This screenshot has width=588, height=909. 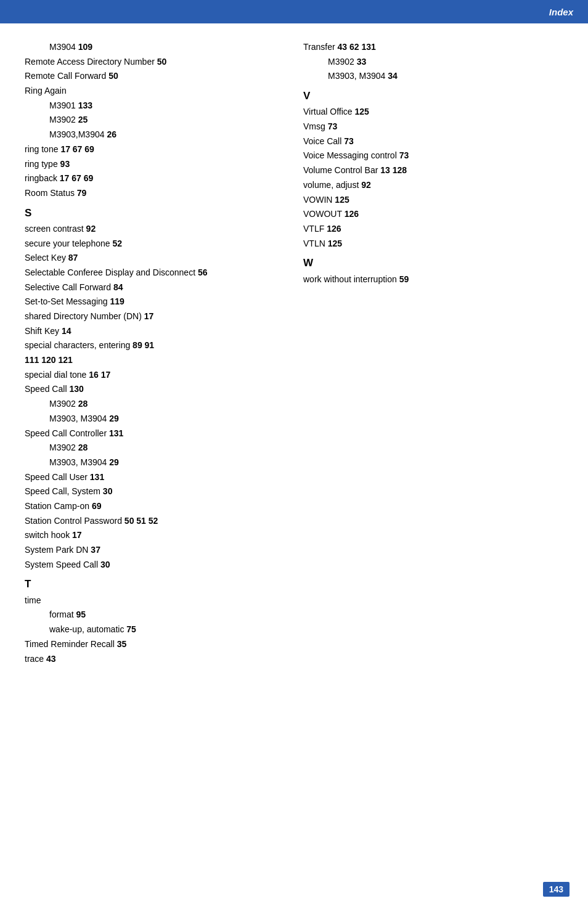 What do you see at coordinates (155, 361) in the screenshot?
I see `index-entry-continued: 111 120 121` at bounding box center [155, 361].